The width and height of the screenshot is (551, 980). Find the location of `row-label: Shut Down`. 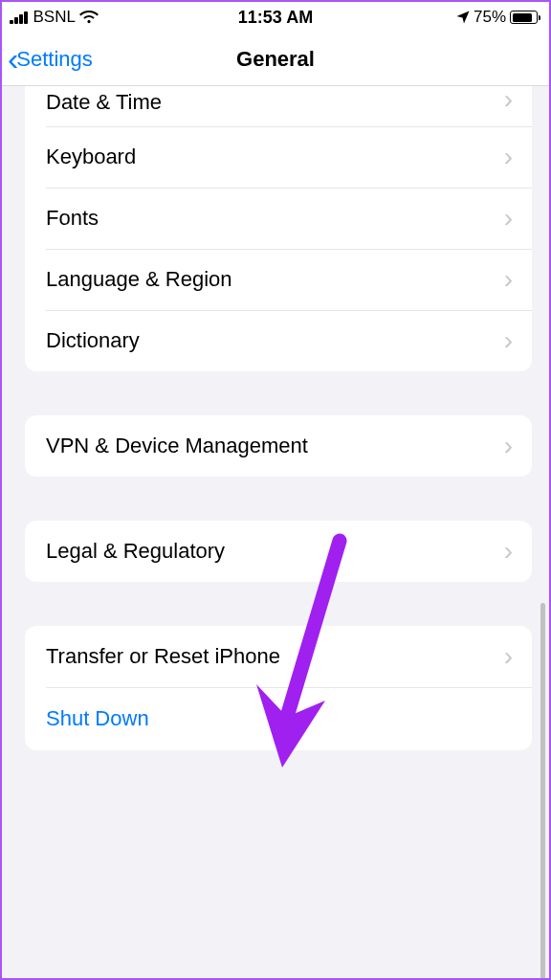

row-label: Shut Down is located at coordinates (98, 719).